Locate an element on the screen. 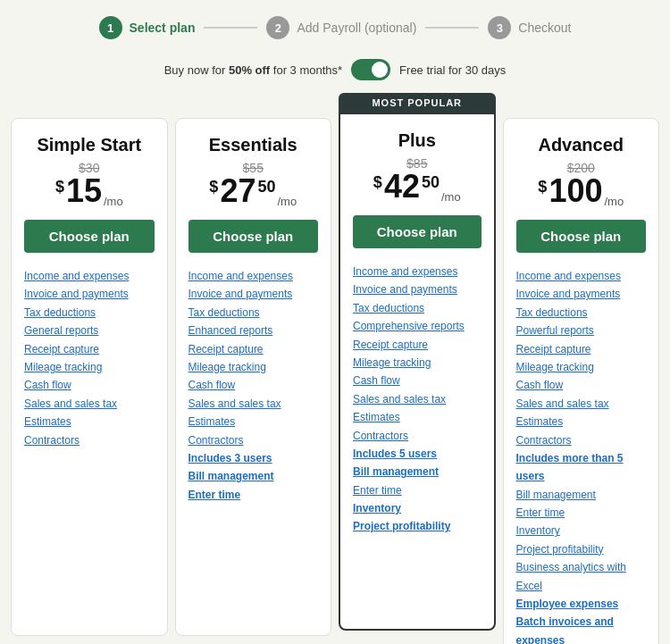 The image size is (670, 644). promo-text: Buy now for 50% off for 3 months* is located at coordinates (254, 70).